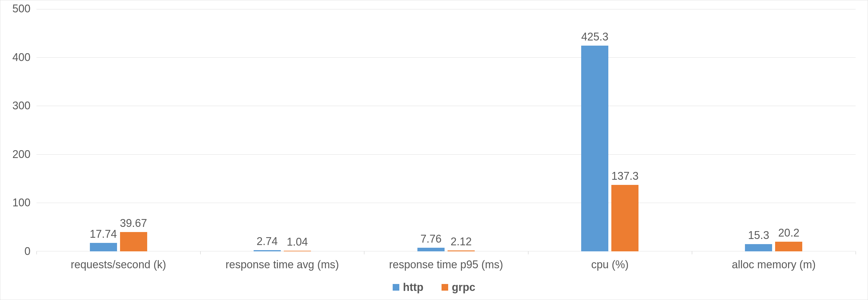 The image size is (868, 300). I want to click on bar-value-label: 7.76, so click(431, 239).